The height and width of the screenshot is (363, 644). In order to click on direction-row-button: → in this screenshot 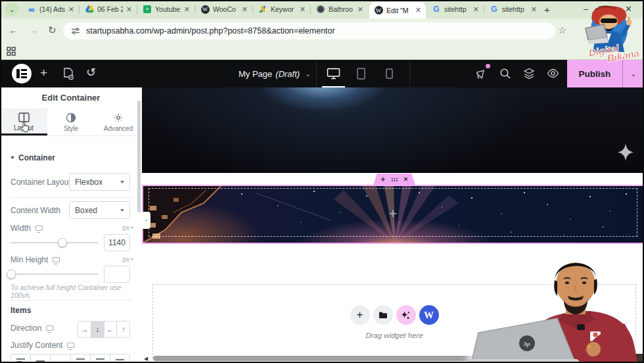, I will do `click(84, 329)`.